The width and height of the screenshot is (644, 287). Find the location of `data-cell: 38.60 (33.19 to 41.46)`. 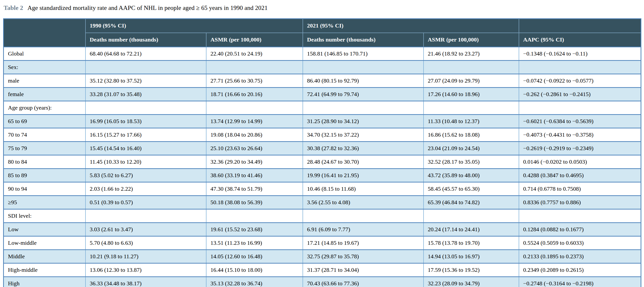

data-cell: 38.60 (33.19 to 41.46) is located at coordinates (254, 175).